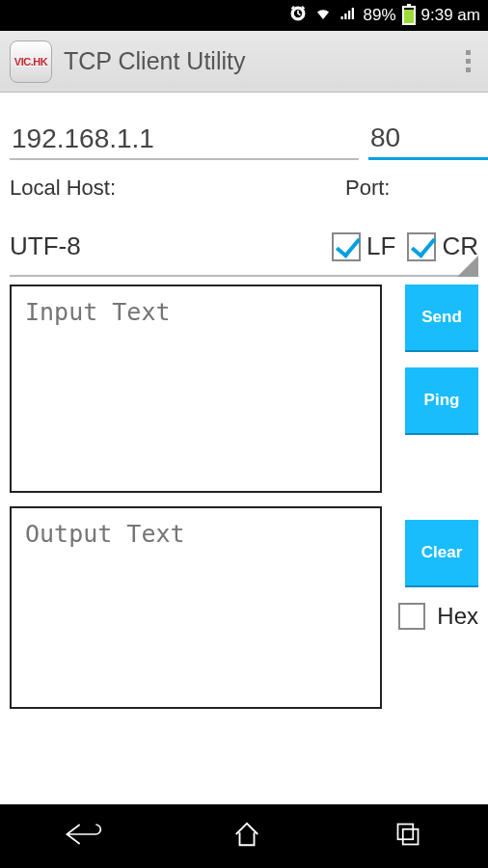 The image size is (488, 868). I want to click on host-port-labels: Local Host: Port:, so click(244, 188).